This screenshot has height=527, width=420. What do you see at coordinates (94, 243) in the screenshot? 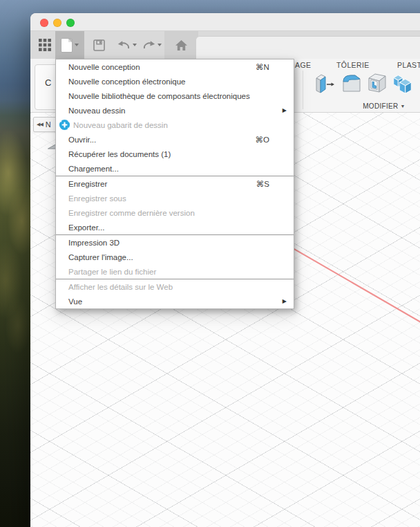
I see `menu-item-label: Impression 3D` at bounding box center [94, 243].